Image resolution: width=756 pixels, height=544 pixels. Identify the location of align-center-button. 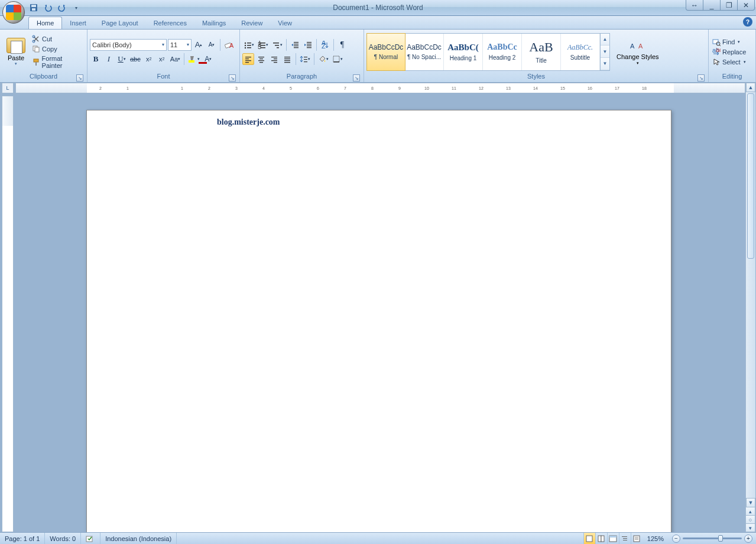
(261, 59).